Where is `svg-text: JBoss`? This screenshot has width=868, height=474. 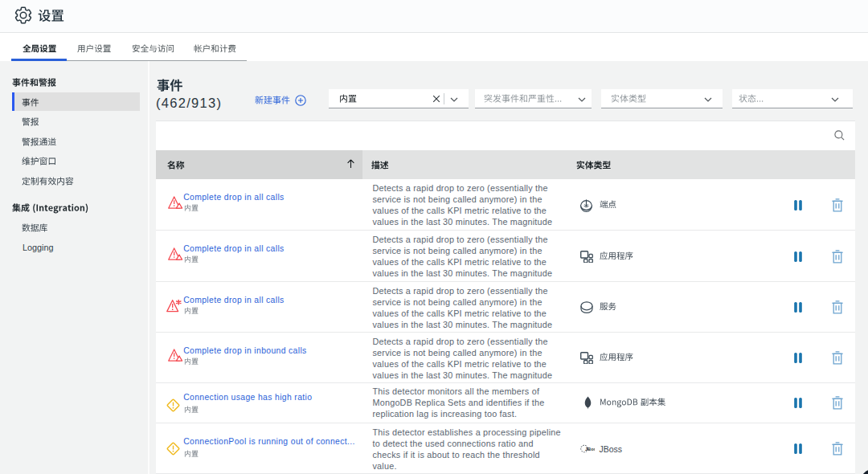
svg-text: JBoss is located at coordinates (590, 449).